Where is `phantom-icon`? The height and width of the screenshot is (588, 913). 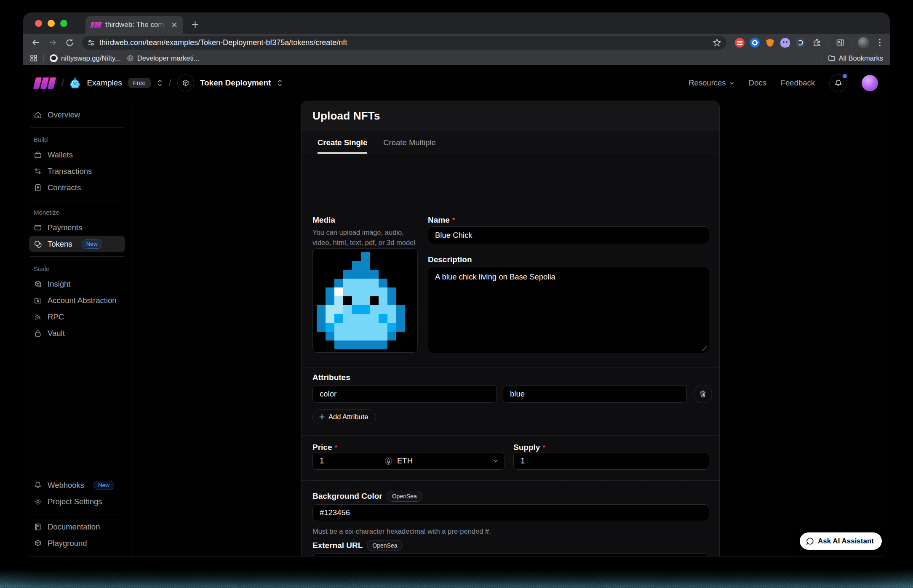
phantom-icon is located at coordinates (785, 43).